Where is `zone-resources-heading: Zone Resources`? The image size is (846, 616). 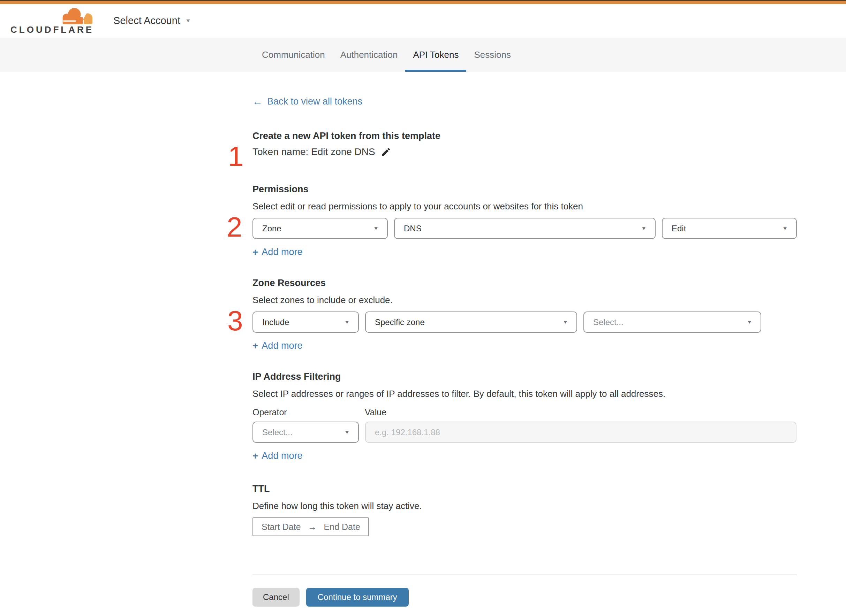
zone-resources-heading: Zone Resources is located at coordinates (525, 283).